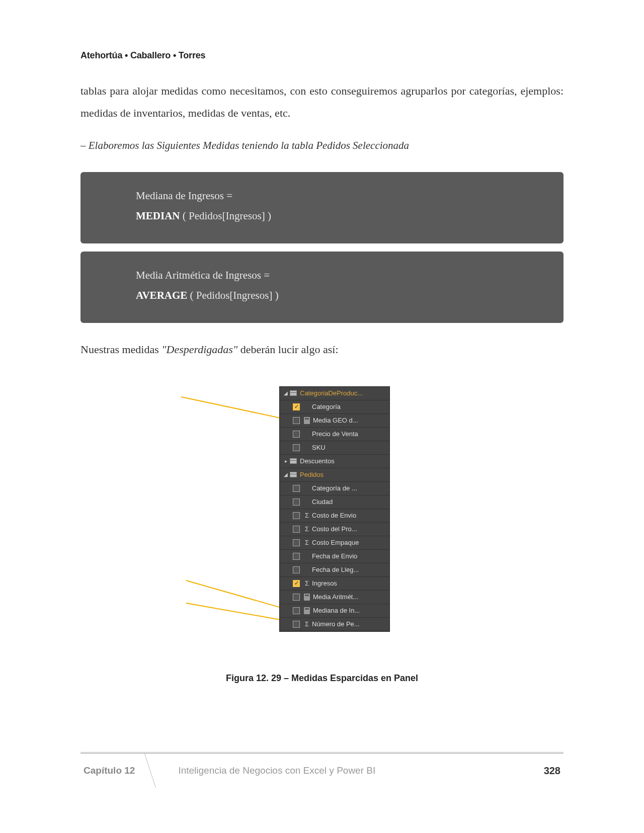 This screenshot has width=644, height=833. What do you see at coordinates (158, 216) in the screenshot?
I see `code-fn: MEDIAN` at bounding box center [158, 216].